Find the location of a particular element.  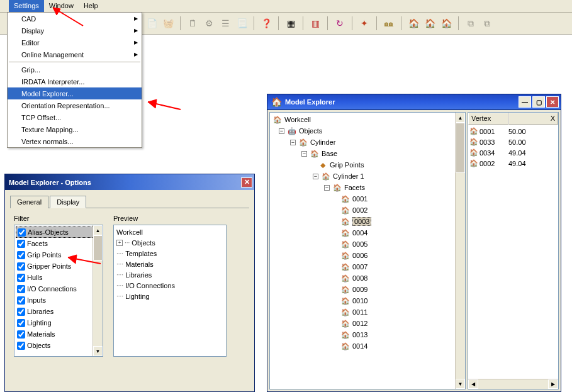

vertex-row: 🏠003449.04 is located at coordinates (513, 152).